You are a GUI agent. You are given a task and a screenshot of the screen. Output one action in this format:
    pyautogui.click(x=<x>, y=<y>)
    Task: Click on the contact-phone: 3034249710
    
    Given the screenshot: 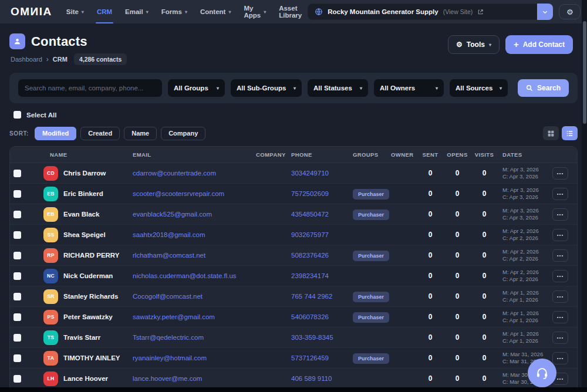 What is the action you would take?
    pyautogui.click(x=316, y=173)
    